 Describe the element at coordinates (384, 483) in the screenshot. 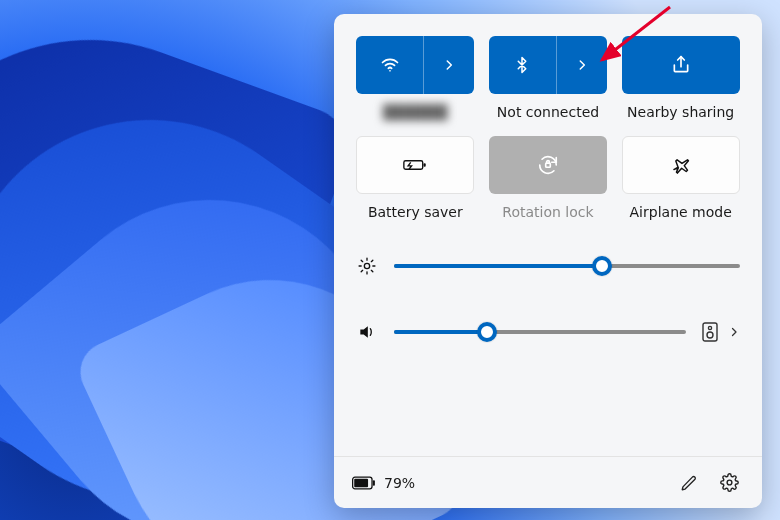

I see `battery-status: 79%` at that location.